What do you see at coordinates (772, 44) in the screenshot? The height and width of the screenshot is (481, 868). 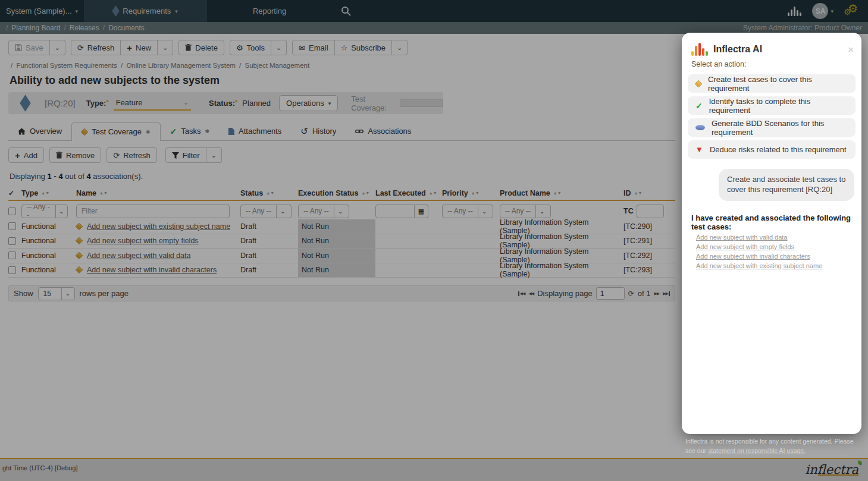 I see `ai-panel-header: Inflectra AI` at bounding box center [772, 44].